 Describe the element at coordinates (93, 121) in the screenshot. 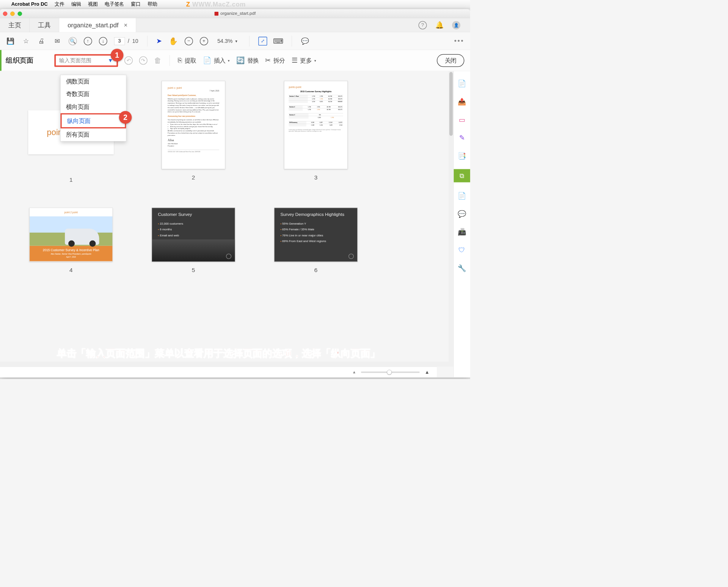

I see `menu-portrait-pages: 纵向页面 2` at that location.